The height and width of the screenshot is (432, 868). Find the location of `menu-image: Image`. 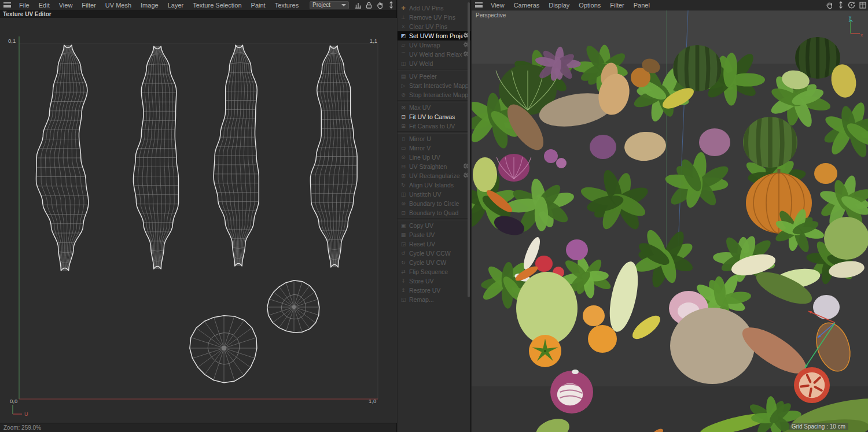

menu-image: Image is located at coordinates (149, 5).